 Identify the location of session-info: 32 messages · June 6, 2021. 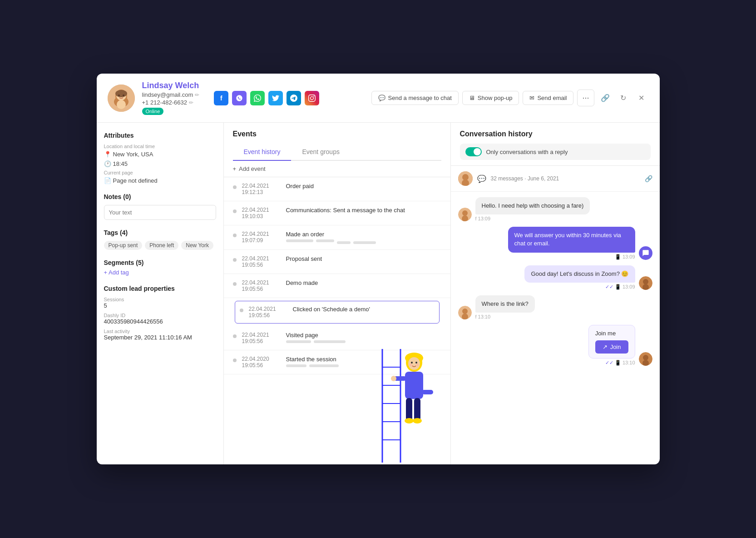
(566, 179).